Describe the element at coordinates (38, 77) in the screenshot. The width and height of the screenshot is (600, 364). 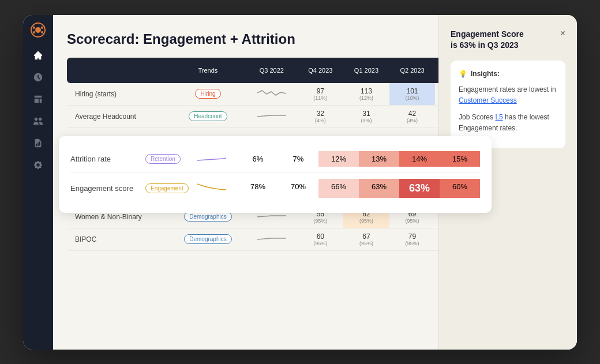
I see `gauge-icon` at that location.